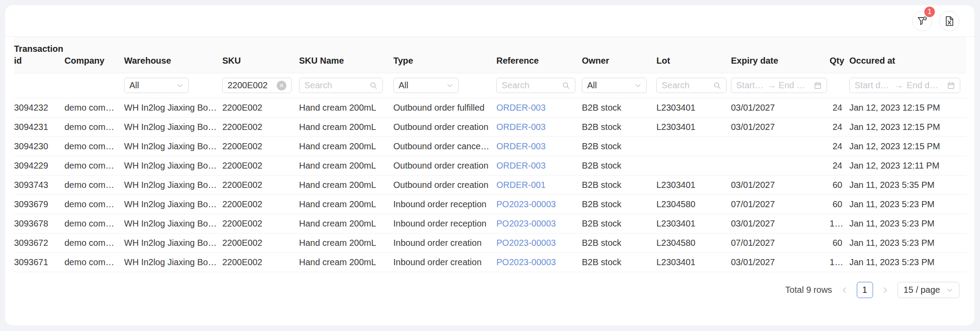 The height and width of the screenshot is (331, 980). I want to click on pagination: Total 9 rows 1 15 / page, so click(490, 285).